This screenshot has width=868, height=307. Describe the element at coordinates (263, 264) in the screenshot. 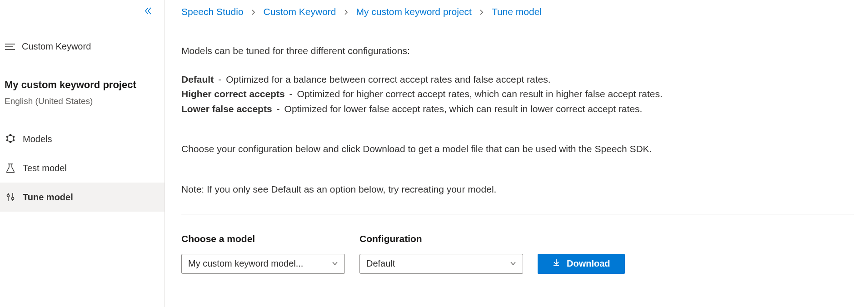

I see `choose-model-select: My custom keyword model...` at that location.